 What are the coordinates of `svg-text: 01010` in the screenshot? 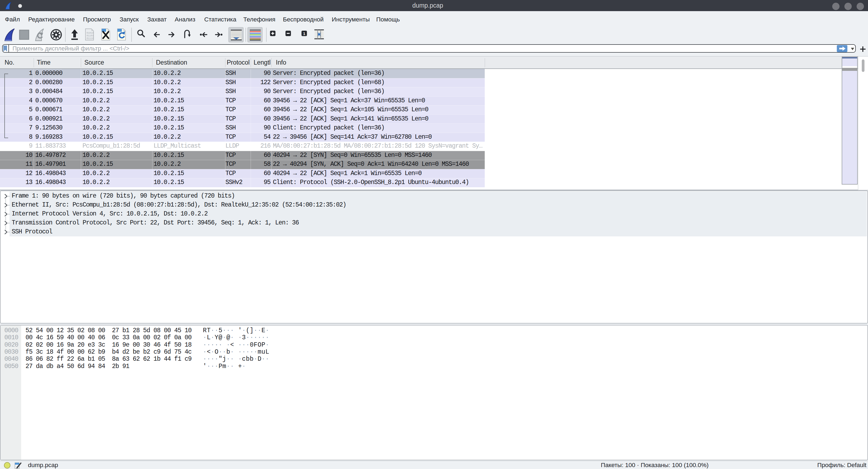 It's located at (90, 33).